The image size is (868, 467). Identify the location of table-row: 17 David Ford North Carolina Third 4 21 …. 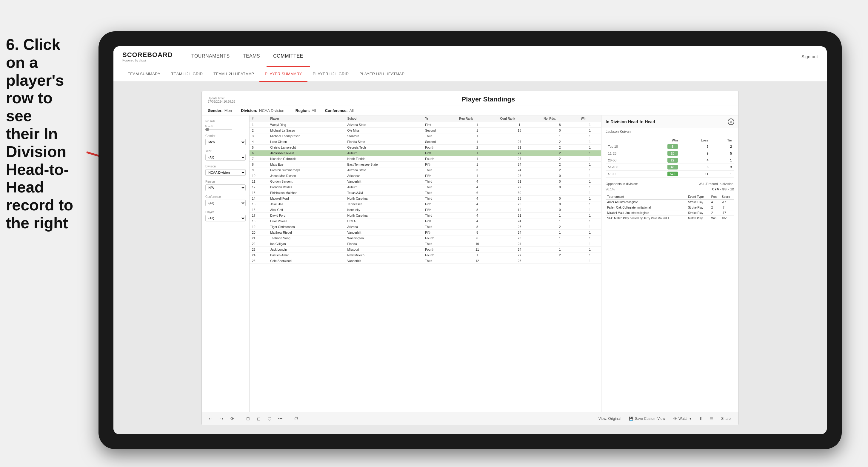
(425, 216).